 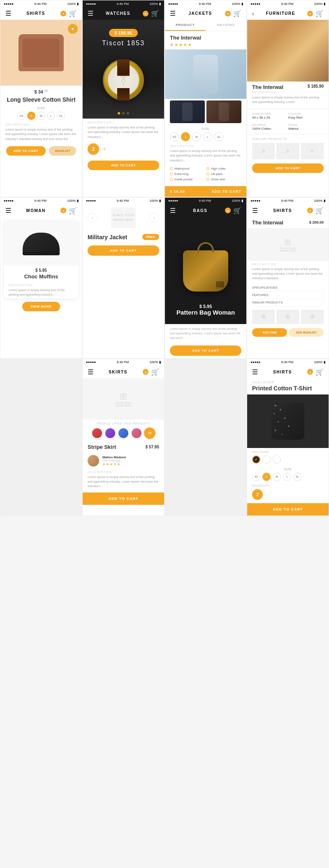 What do you see at coordinates (270, 333) in the screenshot?
I see `shirts2-add-to-cart: ADD ITEM` at bounding box center [270, 333].